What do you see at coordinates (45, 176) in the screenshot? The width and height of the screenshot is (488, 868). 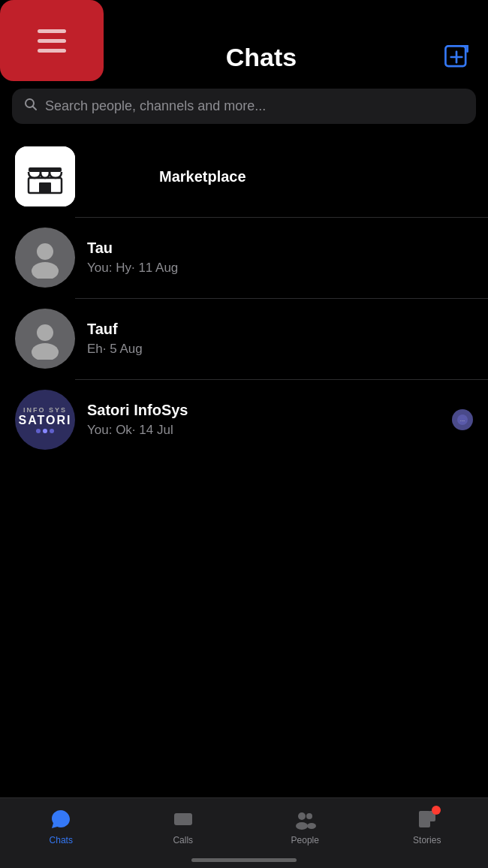 I see `marketplace-avatar` at bounding box center [45, 176].